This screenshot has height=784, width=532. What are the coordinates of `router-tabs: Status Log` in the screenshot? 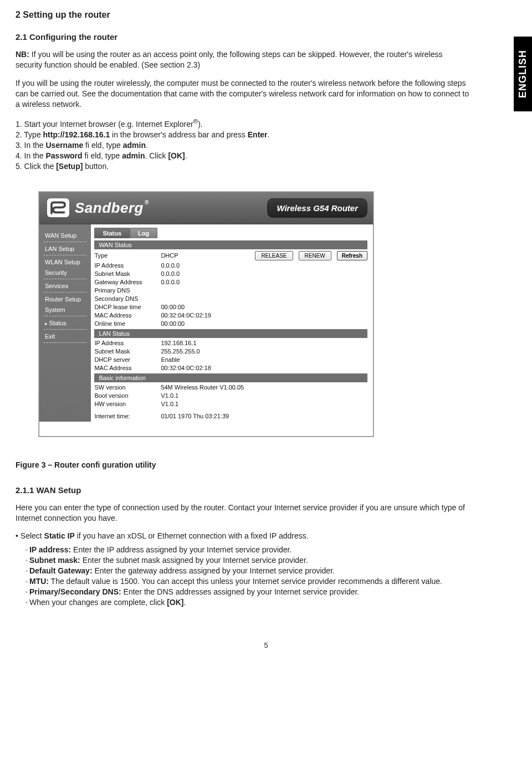 It's located at (231, 233).